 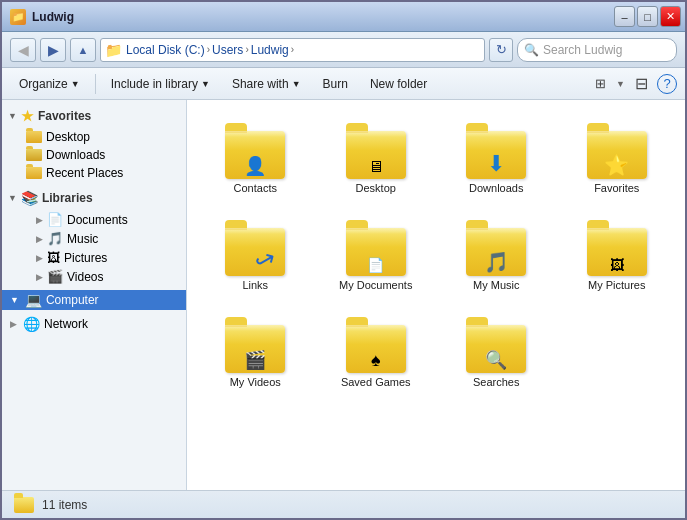 I want to click on folder-item-contacts: 👤 Contacts, so click(x=256, y=156).